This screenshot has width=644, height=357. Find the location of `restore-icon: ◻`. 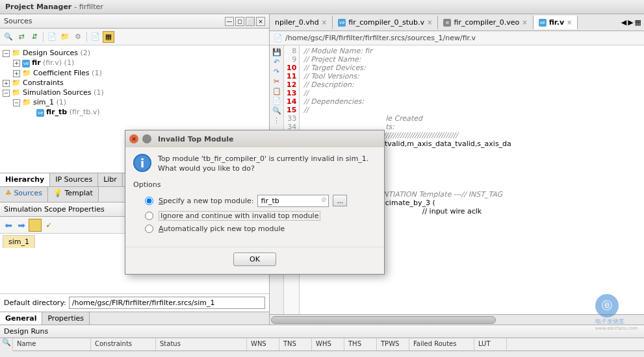

restore-icon: ◻ is located at coordinates (240, 21).